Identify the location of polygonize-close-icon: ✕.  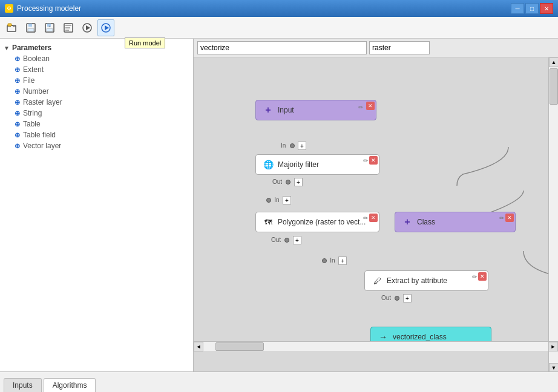
(373, 218).